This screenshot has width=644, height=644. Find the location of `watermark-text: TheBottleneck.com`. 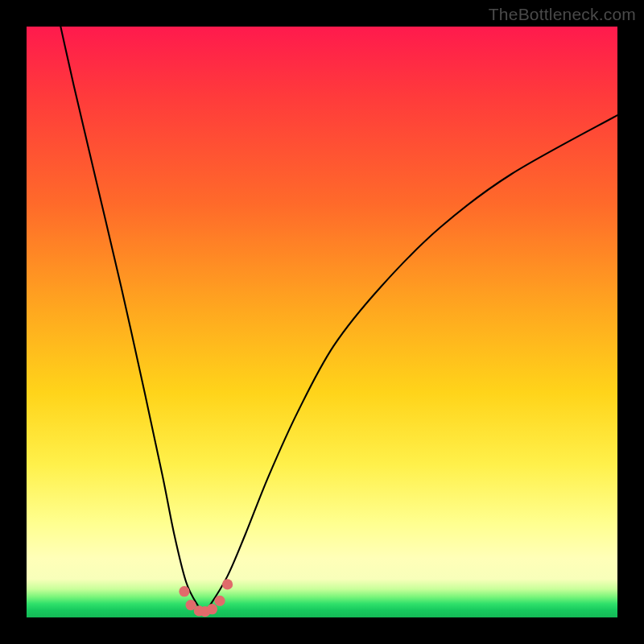

watermark-text: TheBottleneck.com is located at coordinates (562, 14).